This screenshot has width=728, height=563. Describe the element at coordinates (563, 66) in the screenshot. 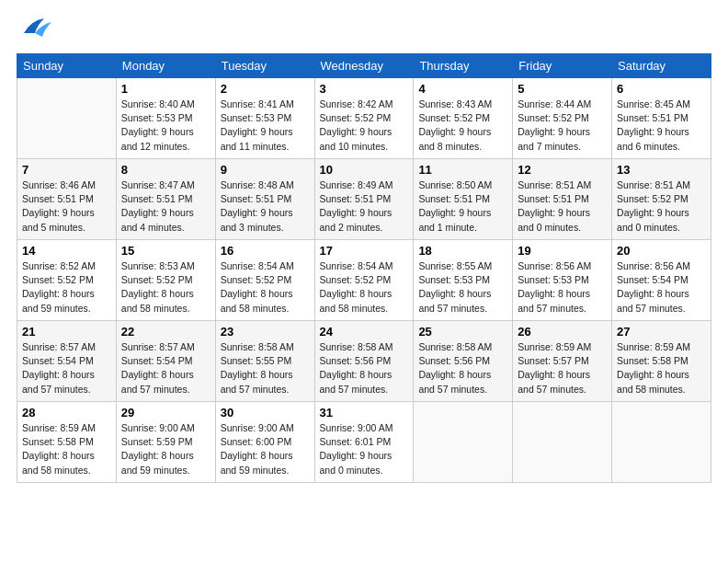

I see `day-of-week-header: Friday` at that location.